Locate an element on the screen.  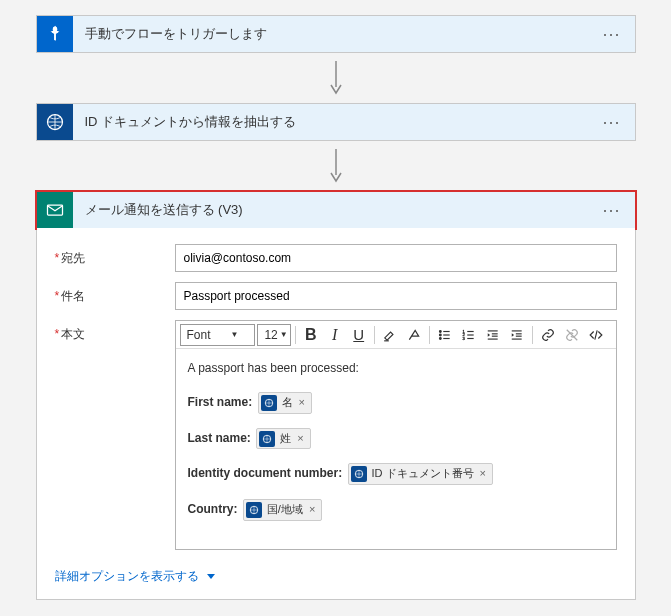
step-mail-title: メール通知を送信する (V3) is located at coordinates (331, 210).